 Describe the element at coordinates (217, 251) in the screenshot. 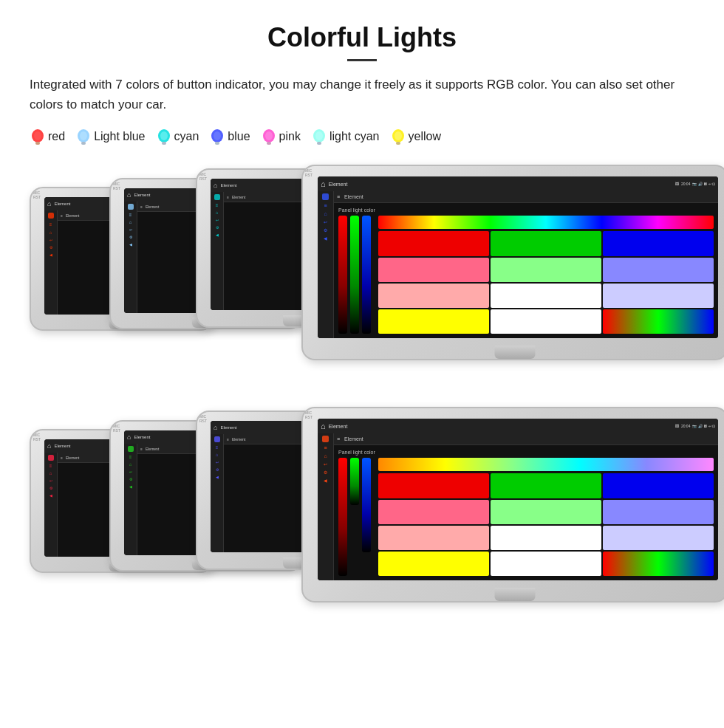

I see `sidebar-t3: ≡ ⌂ ↩ ⚙ ◀` at that location.